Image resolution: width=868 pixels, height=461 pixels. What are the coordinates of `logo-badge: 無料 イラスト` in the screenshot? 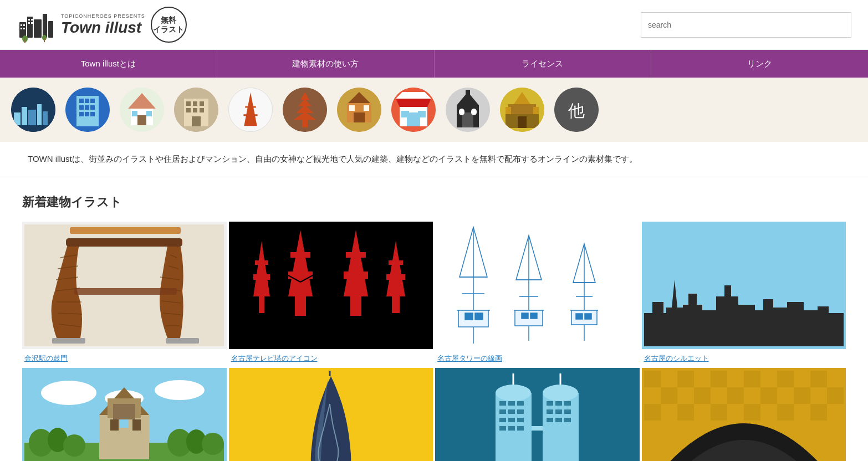 It's located at (169, 24).